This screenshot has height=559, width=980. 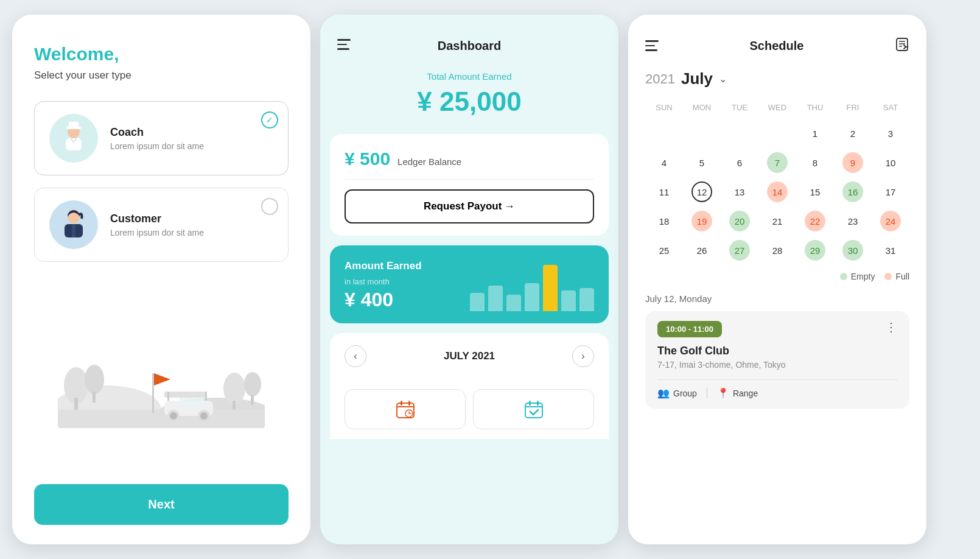 I want to click on cal-cell-9: 9, so click(x=853, y=163).